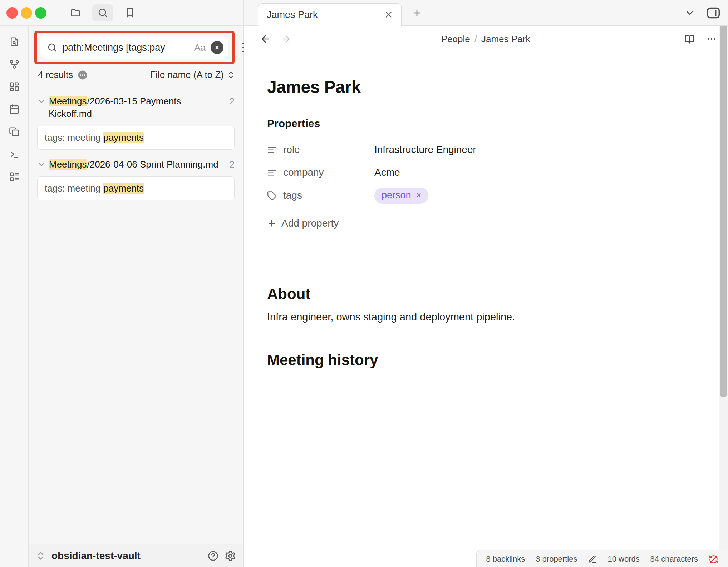 The image size is (728, 567). What do you see at coordinates (130, 13) in the screenshot?
I see `bookmarks-tab-button` at bounding box center [130, 13].